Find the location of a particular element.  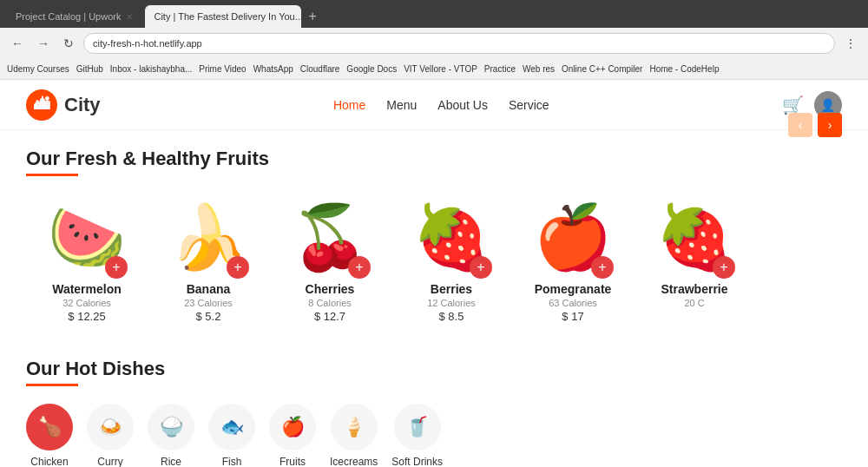

category-chicken: 🍗 Chicken is located at coordinates (49, 436).